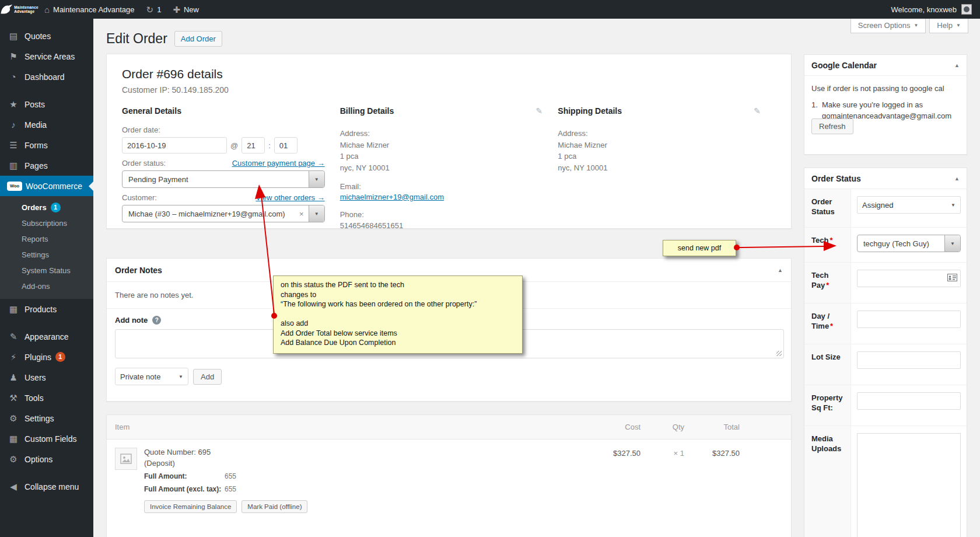 This screenshot has width=980, height=537. I want to click on sidebar-item-options: ⚙ Options, so click(47, 459).